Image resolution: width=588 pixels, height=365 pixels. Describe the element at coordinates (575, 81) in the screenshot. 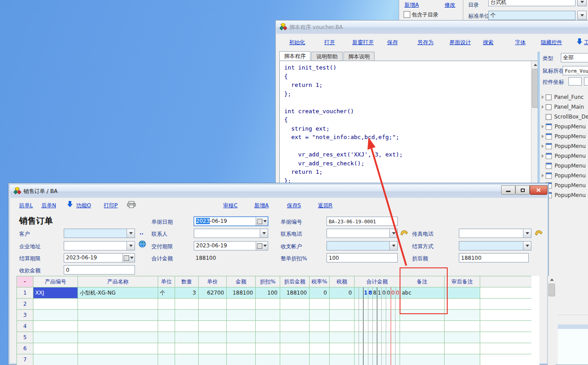

I see `coord-x-field` at that location.